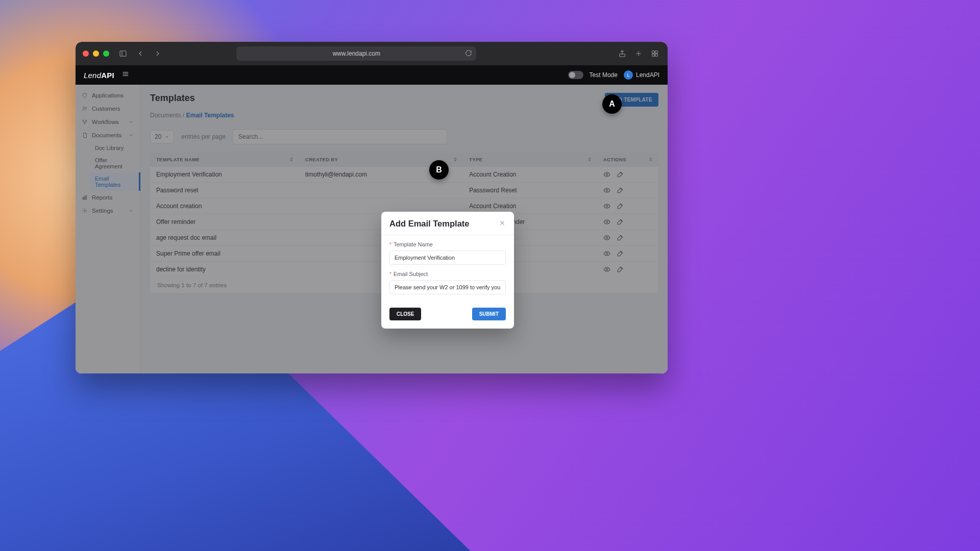 Image resolution: width=980 pixels, height=551 pixels. What do you see at coordinates (96, 54) in the screenshot?
I see `window-controls` at bounding box center [96, 54].